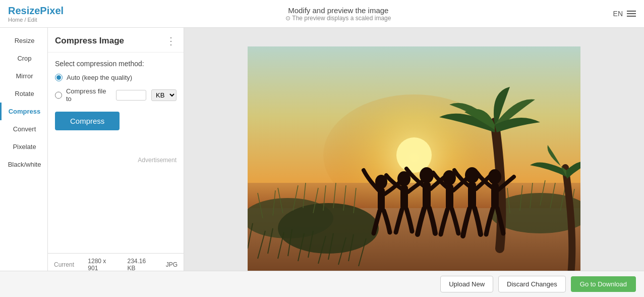 The height and width of the screenshot is (297, 644). Describe the element at coordinates (90, 41) in the screenshot. I see `panel-title: Compress Image` at that location.